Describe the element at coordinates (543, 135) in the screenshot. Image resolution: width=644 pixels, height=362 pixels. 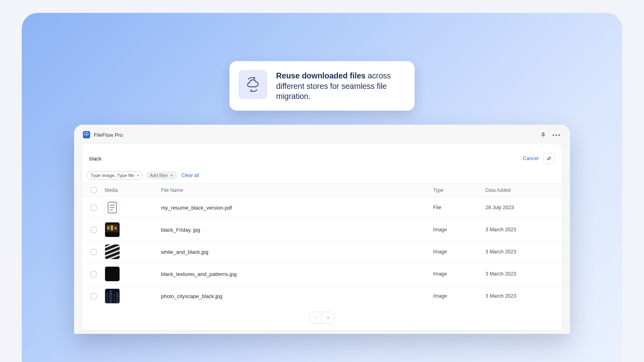
I see `pin-icon` at that location.